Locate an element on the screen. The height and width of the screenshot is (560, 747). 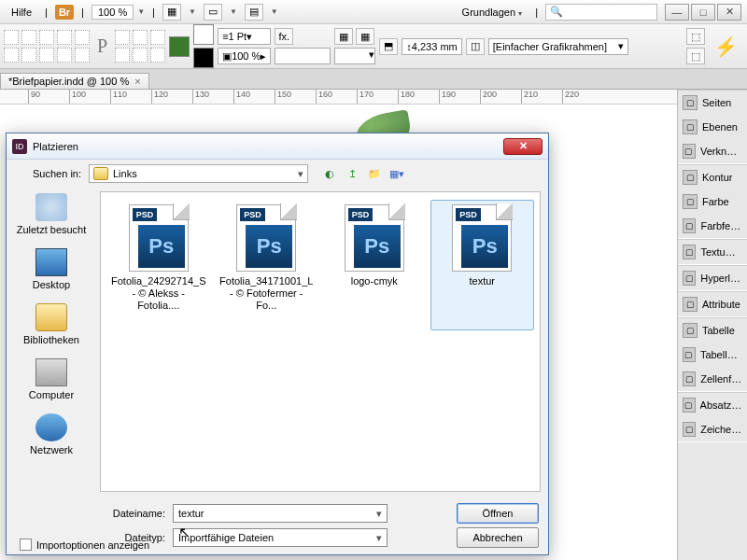
stroke-weight-field: ≡ 1 Pt ▾ is located at coordinates (245, 36).